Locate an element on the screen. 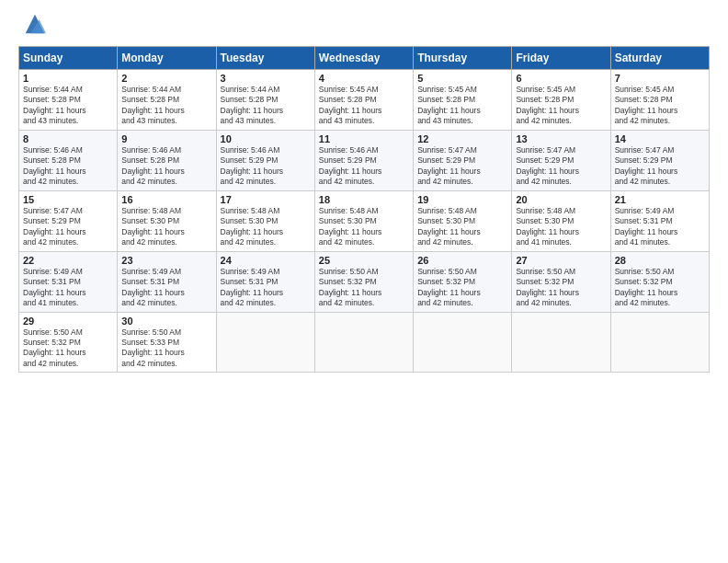 This screenshot has width=728, height=563. day-cell: 4Sunrise: 5:45 AM Sunset: 5:28 PM Daylig… is located at coordinates (364, 100).